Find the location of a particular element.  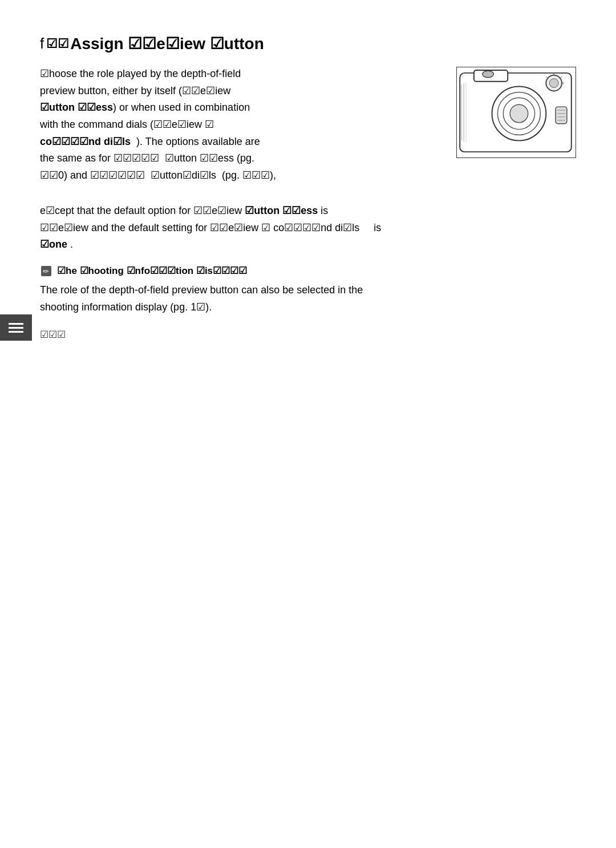

title-icon-squares: ☑☑ is located at coordinates (58, 44).